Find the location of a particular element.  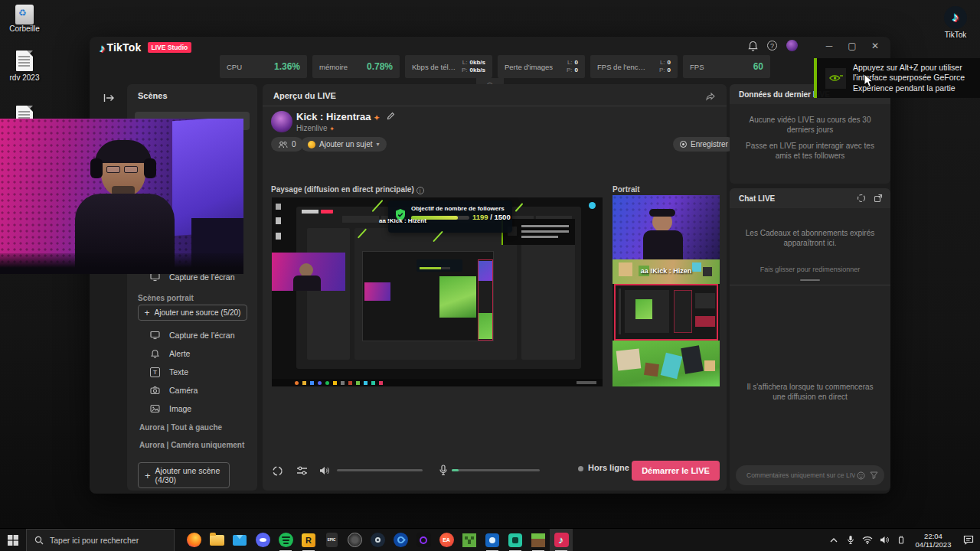

account-avatar is located at coordinates (282, 122).